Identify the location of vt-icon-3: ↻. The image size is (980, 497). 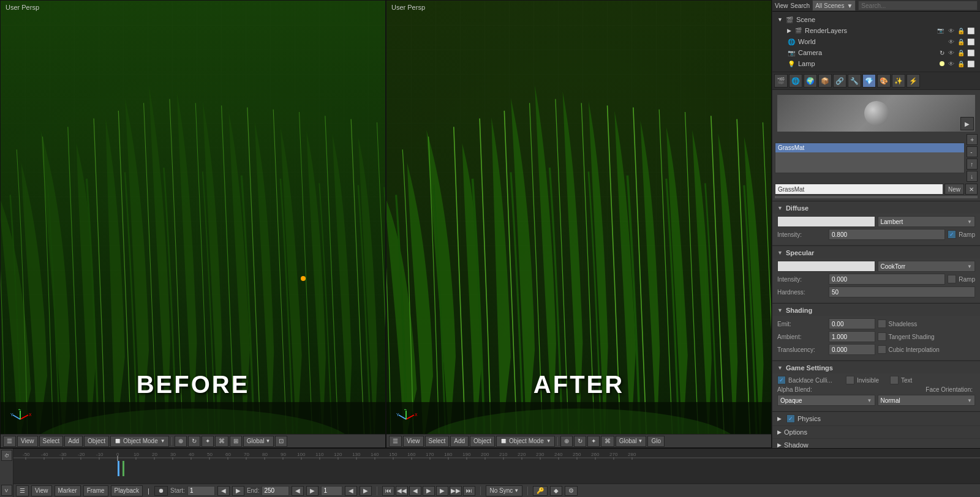
(194, 441).